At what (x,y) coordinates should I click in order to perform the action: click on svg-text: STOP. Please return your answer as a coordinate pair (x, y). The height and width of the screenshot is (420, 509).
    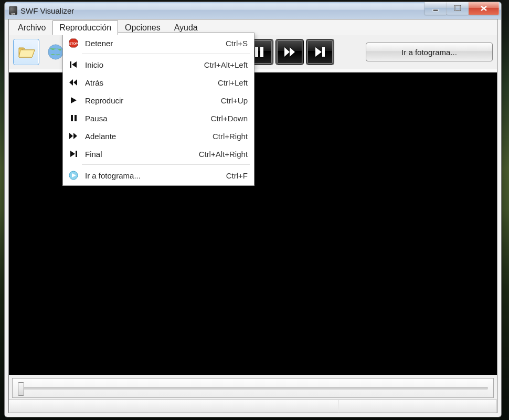
    Looking at the image, I should click on (73, 44).